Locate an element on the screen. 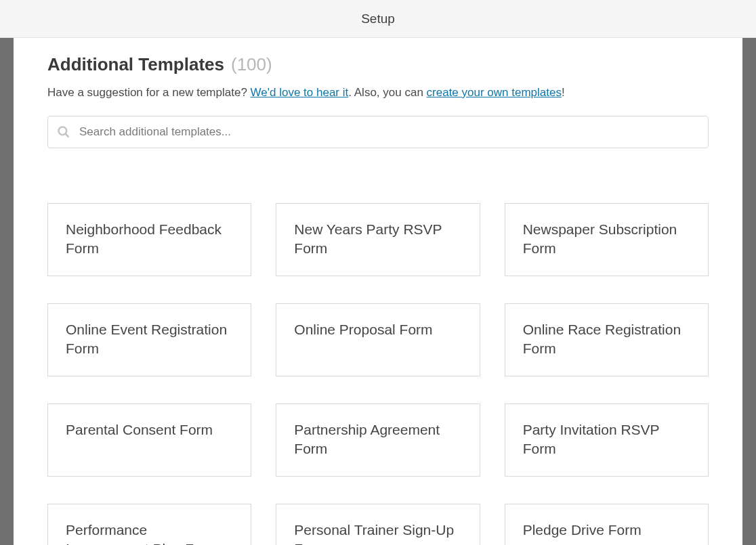 This screenshot has height=545, width=756. heading-title: Additional Templates is located at coordinates (135, 65).